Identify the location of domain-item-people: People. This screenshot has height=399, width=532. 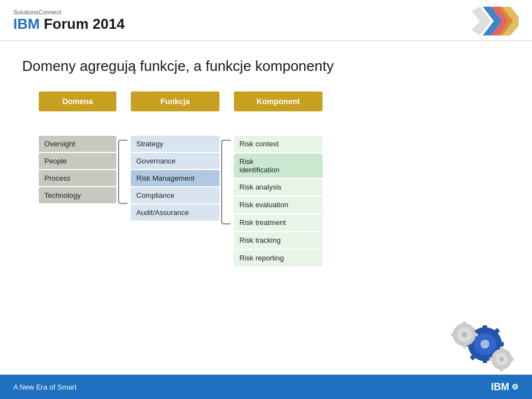
(78, 161).